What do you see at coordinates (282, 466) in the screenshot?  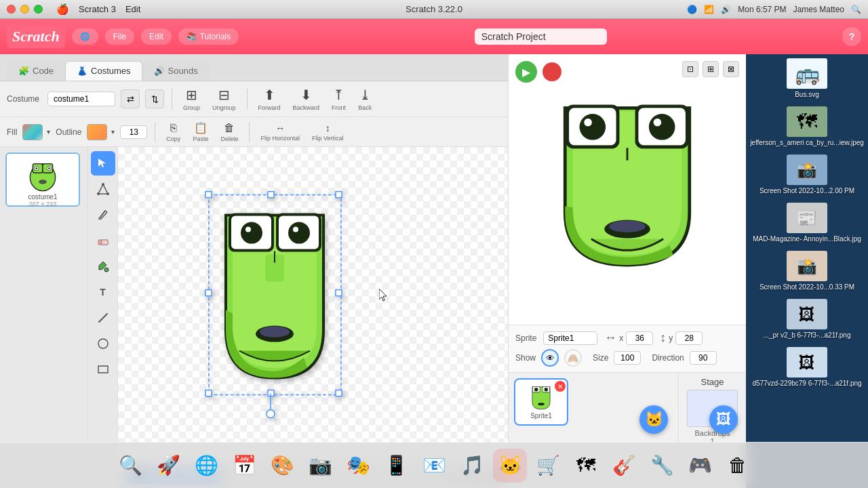 I see `dock-photoshop: 🎨` at bounding box center [282, 466].